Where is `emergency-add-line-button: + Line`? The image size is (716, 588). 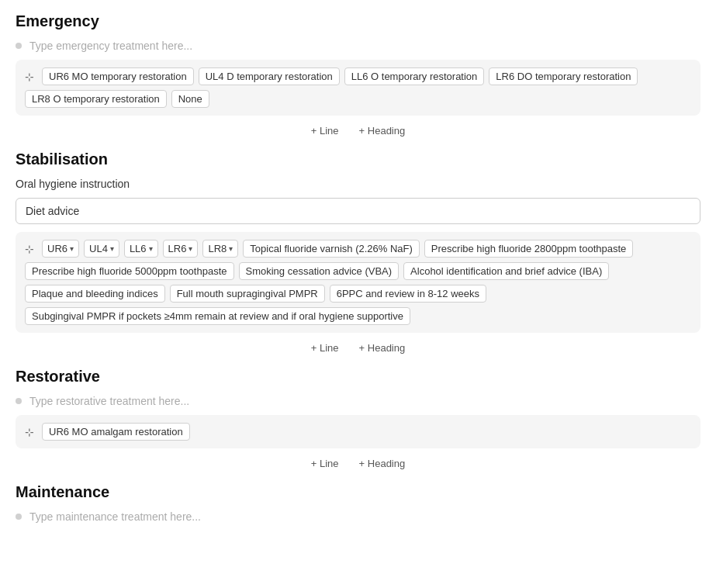
emergency-add-line-button: + Line is located at coordinates (325, 130).